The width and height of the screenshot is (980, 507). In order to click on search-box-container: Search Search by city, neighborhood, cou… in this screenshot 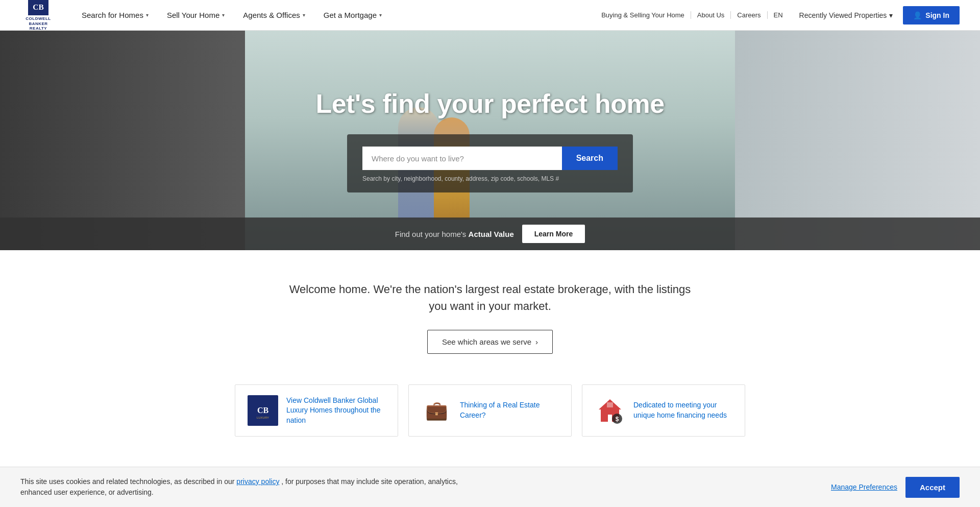, I will do `click(490, 163)`.